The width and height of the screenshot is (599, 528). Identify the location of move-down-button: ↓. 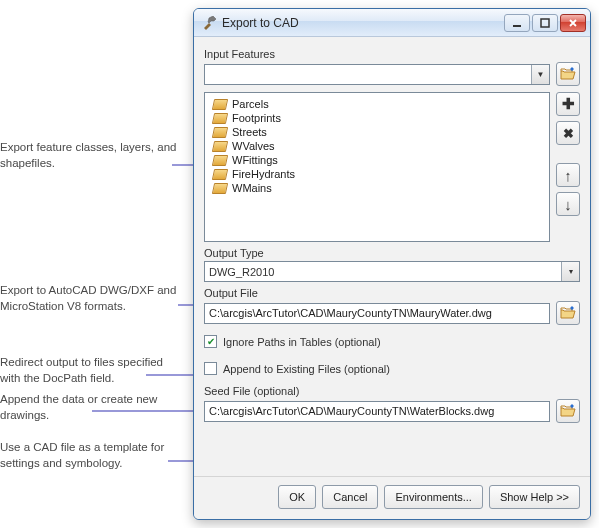
(568, 204).